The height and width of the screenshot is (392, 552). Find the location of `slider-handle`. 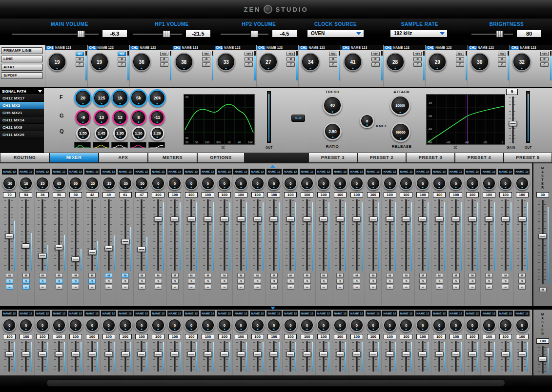

slider-handle is located at coordinates (254, 34).